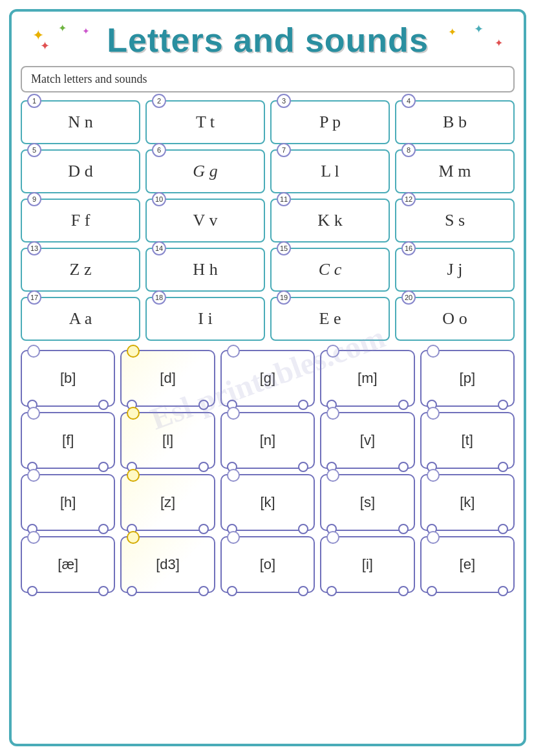  I want to click on letter-card-10: 10V v, so click(206, 221).